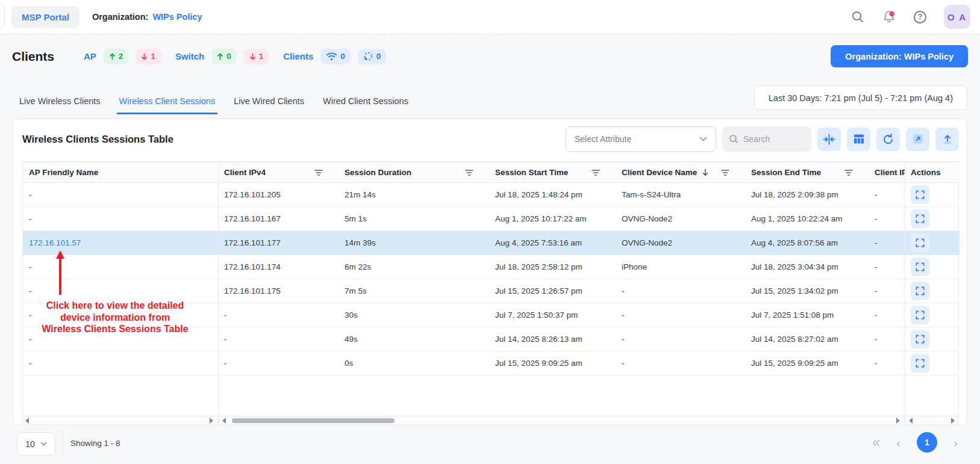  What do you see at coordinates (36, 444) in the screenshot?
I see `page-size-select: 10` at bounding box center [36, 444].